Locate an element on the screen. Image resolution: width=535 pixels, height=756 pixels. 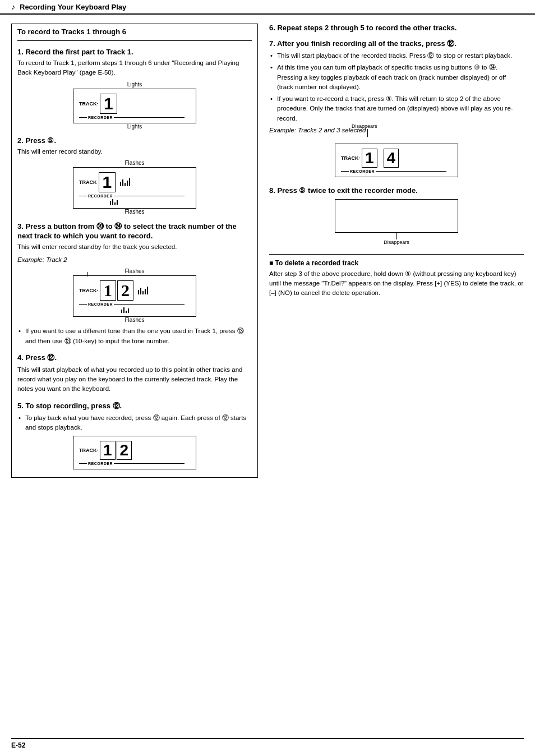
step2-lower-flash-bars is located at coordinates (147, 202).